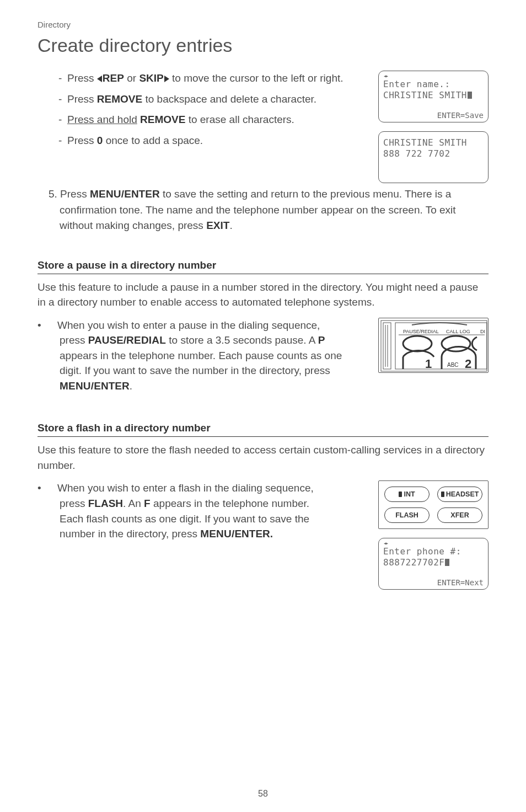 The width and height of the screenshot is (526, 812). What do you see at coordinates (263, 210) in the screenshot?
I see `step-5: 5. Press MENU/ENTER to save the setting …` at bounding box center [263, 210].